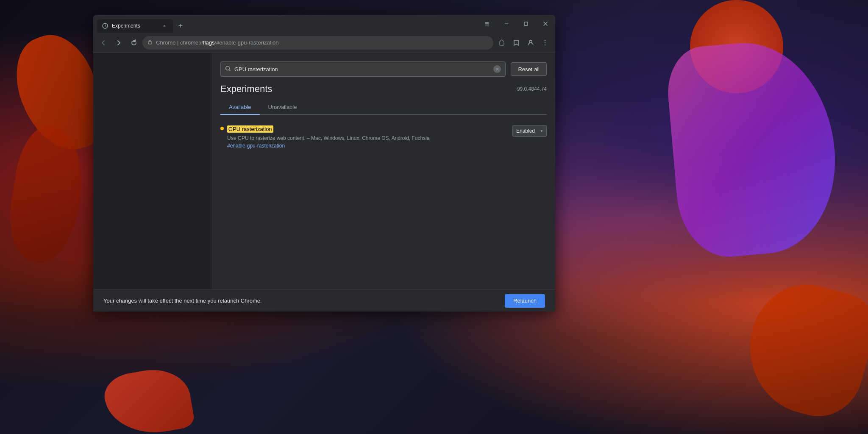  What do you see at coordinates (529, 69) in the screenshot?
I see `reset-all-button: Reset all` at bounding box center [529, 69].